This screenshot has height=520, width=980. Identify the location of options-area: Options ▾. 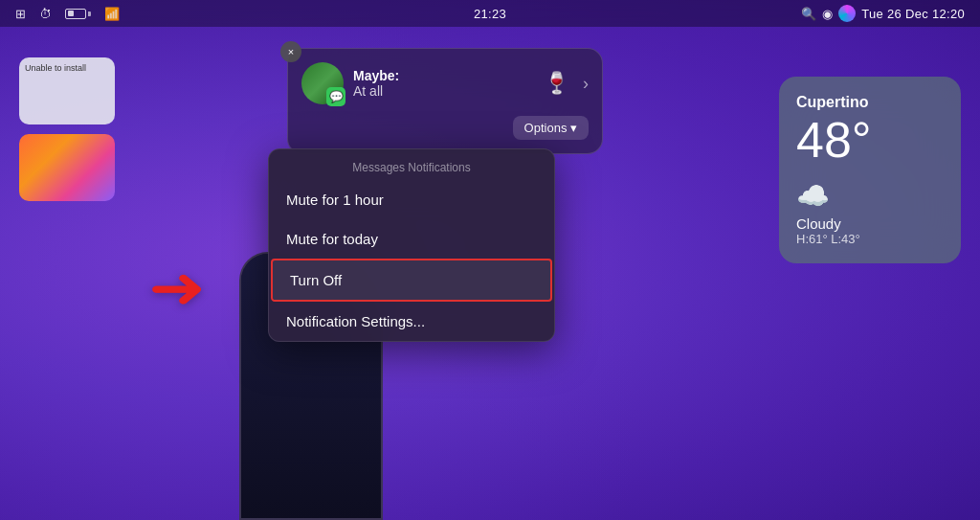
(445, 126).